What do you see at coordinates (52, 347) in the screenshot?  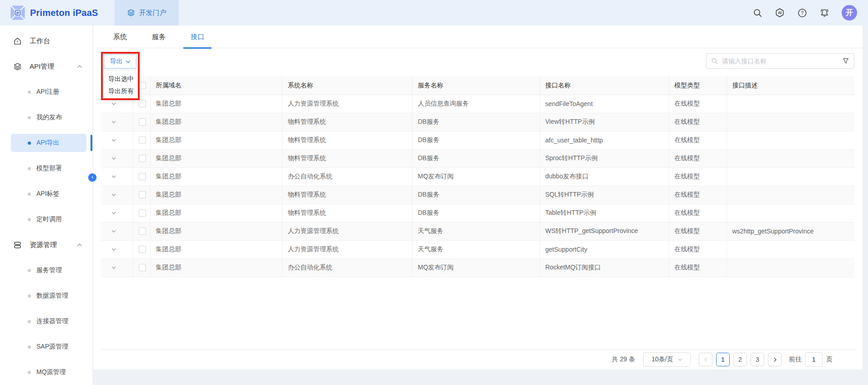 I see `sidebar-item-label: SAP源管理` at bounding box center [52, 347].